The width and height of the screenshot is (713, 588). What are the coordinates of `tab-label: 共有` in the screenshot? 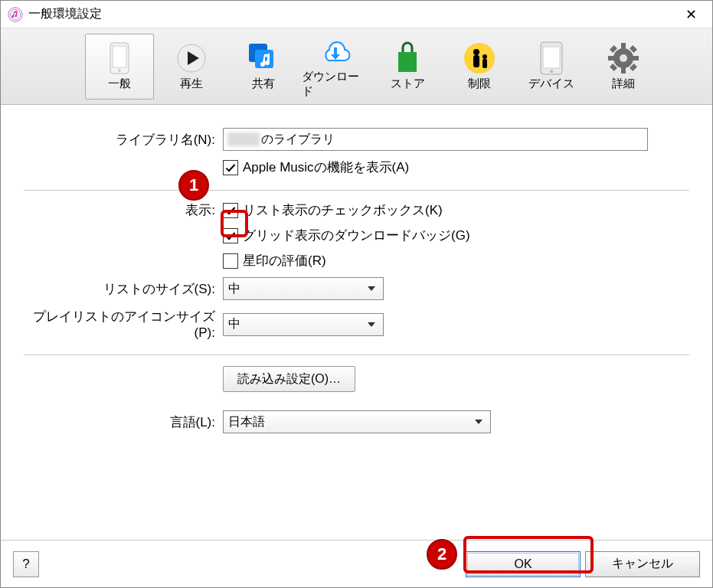 It's located at (263, 84).